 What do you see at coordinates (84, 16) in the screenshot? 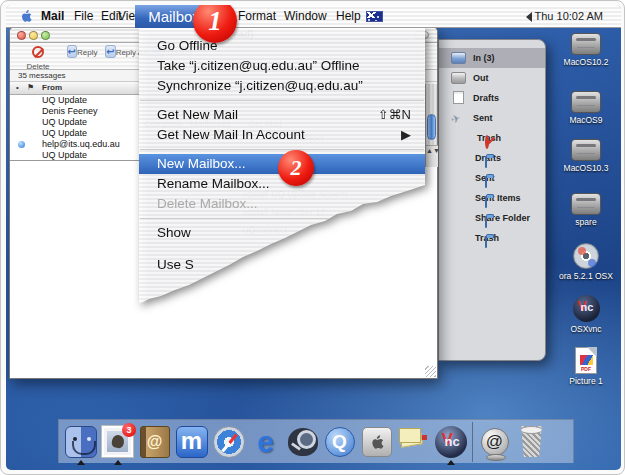
I see `menubar-item-file: File` at bounding box center [84, 16].